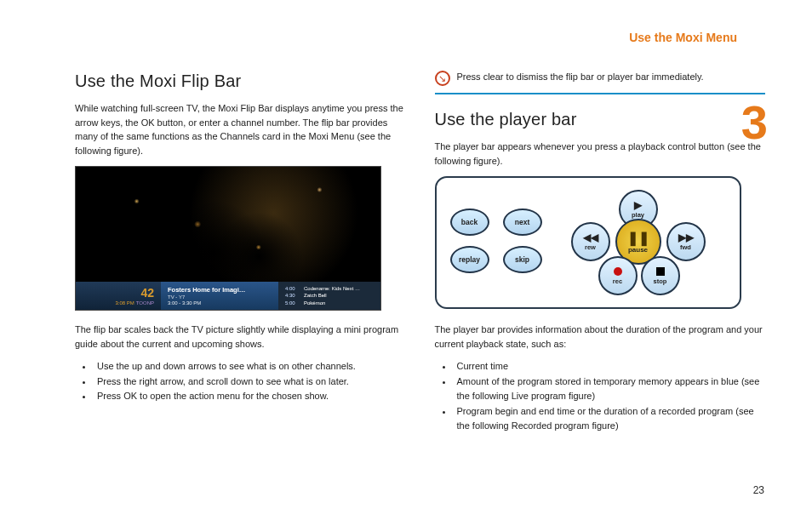  Describe the element at coordinates (683, 37) in the screenshot. I see `section-header: Use the Moxi Menu` at that location.